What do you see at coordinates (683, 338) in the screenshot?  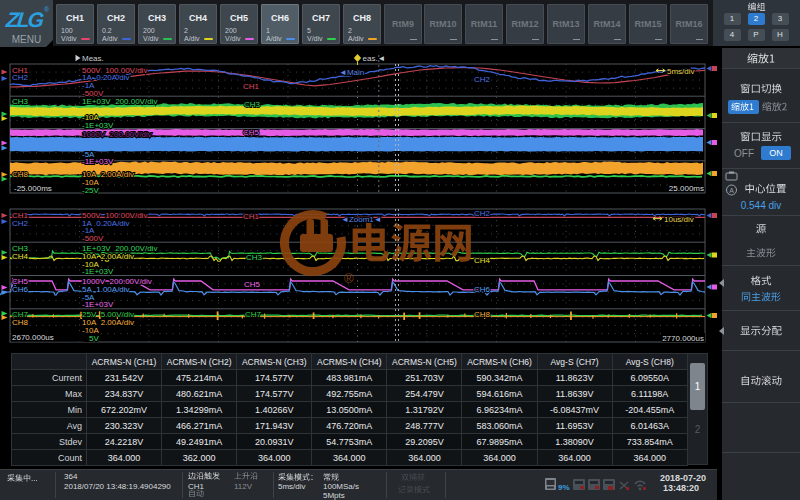 I see `svg-text: 2770.000us` at bounding box center [683, 338].